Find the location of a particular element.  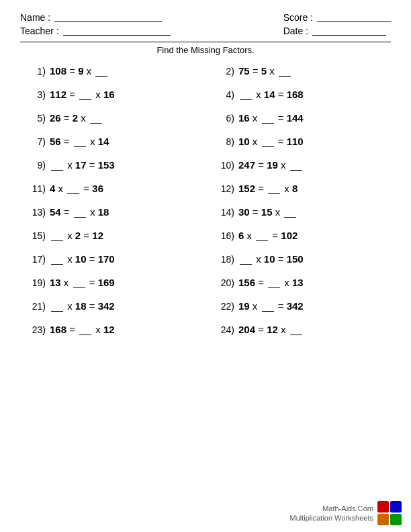

problem-number: 13) is located at coordinates (36, 212).